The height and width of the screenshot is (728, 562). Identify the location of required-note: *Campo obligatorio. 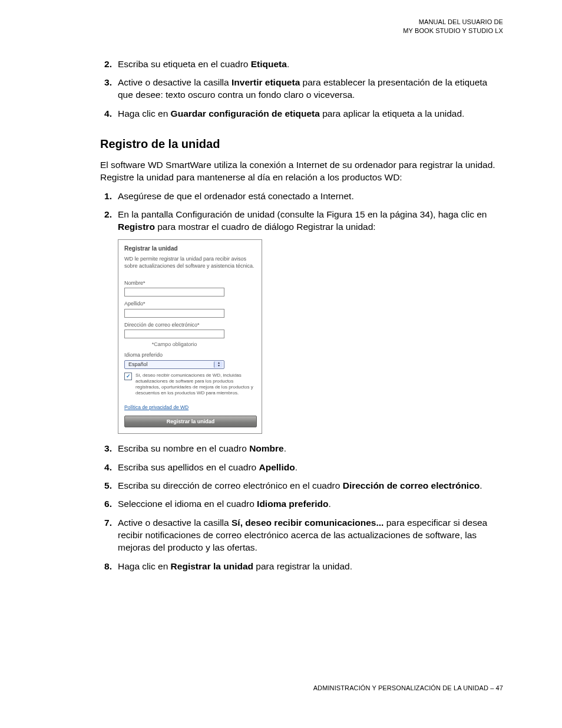
(174, 344).